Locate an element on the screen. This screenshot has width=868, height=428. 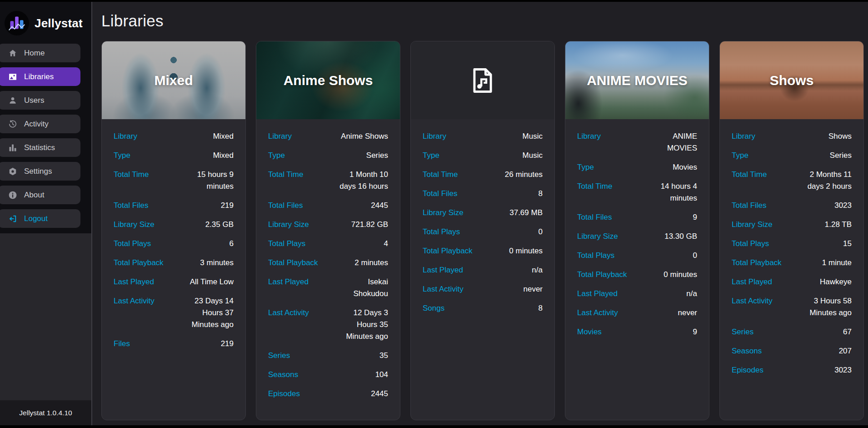
stat-value: 219 is located at coordinates (208, 344).